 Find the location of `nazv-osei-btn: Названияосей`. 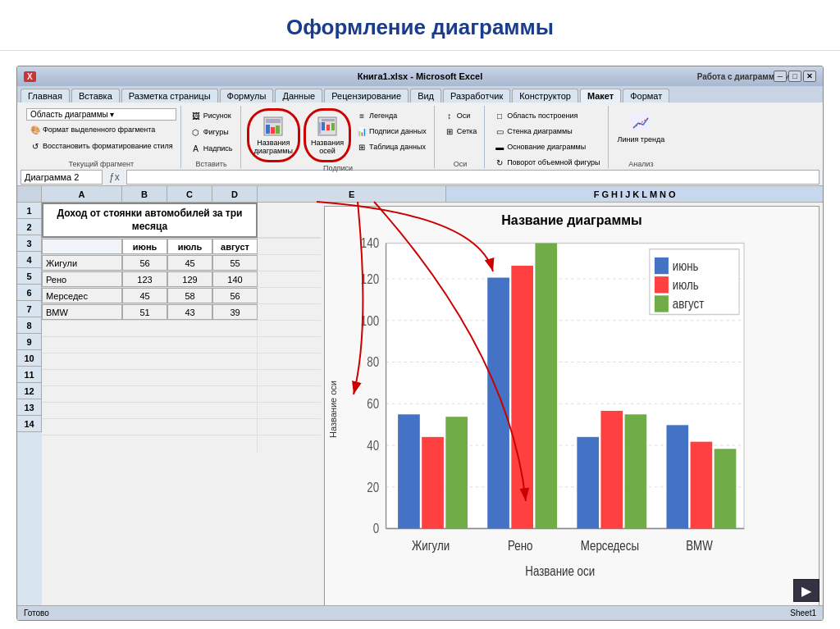

nazv-osei-btn: Названияосей is located at coordinates (327, 135).